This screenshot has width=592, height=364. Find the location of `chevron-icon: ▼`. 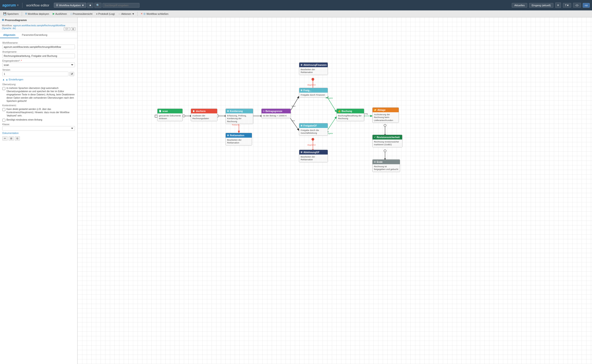

chevron-icon: ▼ is located at coordinates (133, 14).